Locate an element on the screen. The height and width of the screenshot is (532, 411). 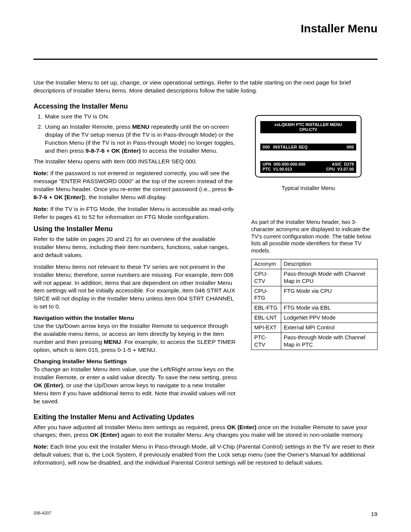
note1-text-a: If the password is not entered or regist… is located at coordinates (133, 181).